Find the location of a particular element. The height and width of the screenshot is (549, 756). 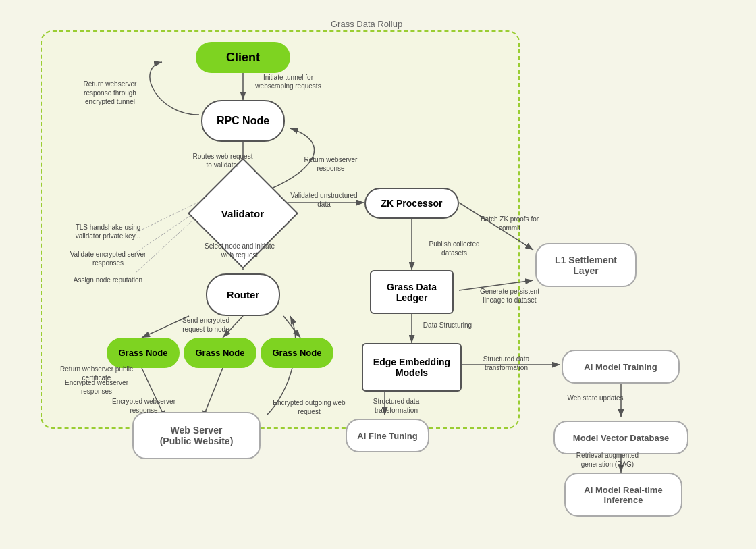

label-validator-to-router: Select node and initiate web request is located at coordinates (240, 251).